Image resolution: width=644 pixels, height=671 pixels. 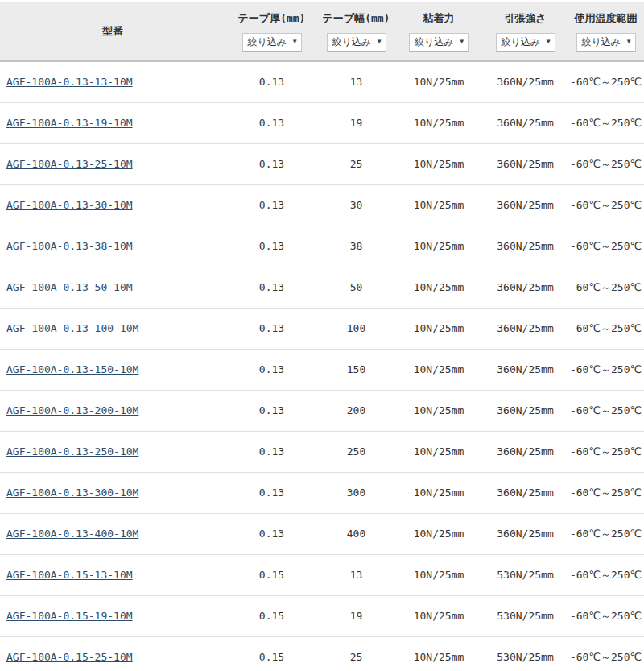 I want to click on column-header-temp-range: 使用温度範囲 絞り込み ▼, so click(x=605, y=32).